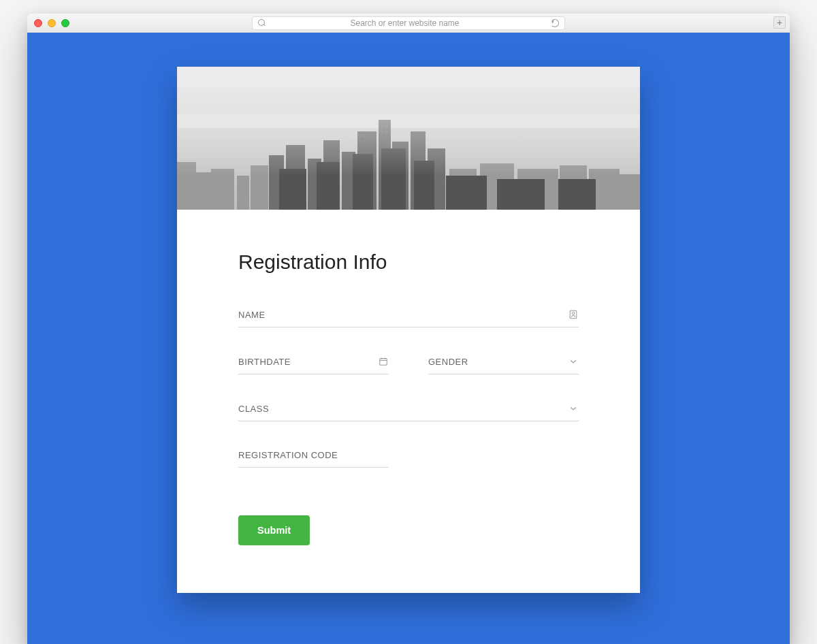 This screenshot has height=644, width=817. Describe the element at coordinates (313, 365) in the screenshot. I see `birthdate-field: BIRTHDATE` at that location.